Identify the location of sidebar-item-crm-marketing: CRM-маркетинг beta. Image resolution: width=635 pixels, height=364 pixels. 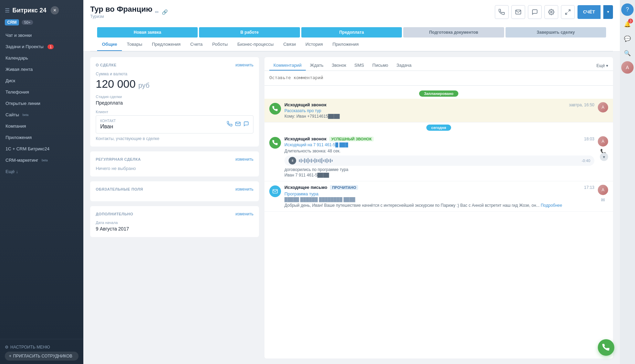
(42, 160).